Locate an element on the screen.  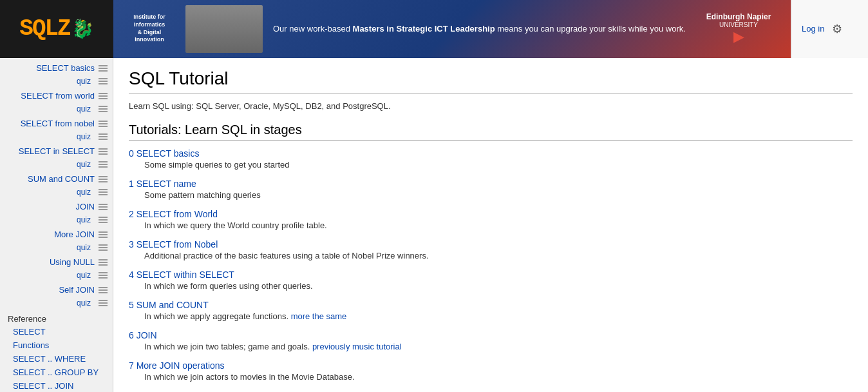
tutorial-3: 3 SELECT from Nobel Additional practice … is located at coordinates (491, 250).